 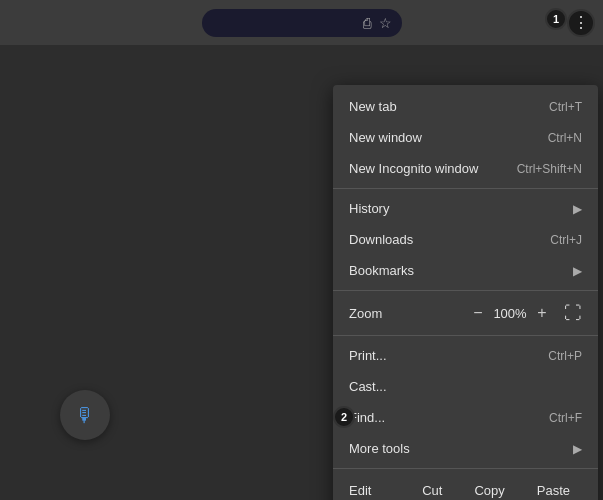 I want to click on chrome-menu-button: ⋮, so click(x=581, y=23).